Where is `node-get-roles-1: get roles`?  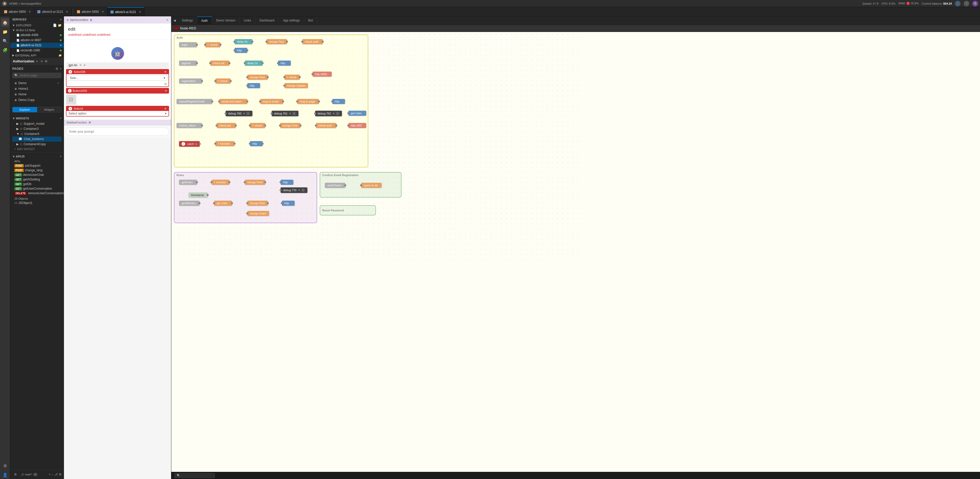 node-get-roles-1: get roles is located at coordinates (358, 113).